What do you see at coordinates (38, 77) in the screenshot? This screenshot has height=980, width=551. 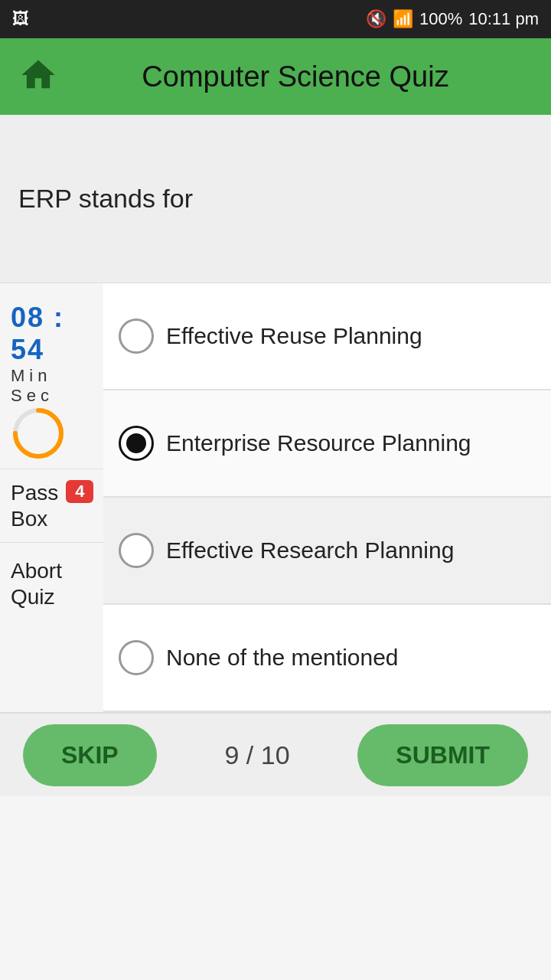 I see `home-button` at bounding box center [38, 77].